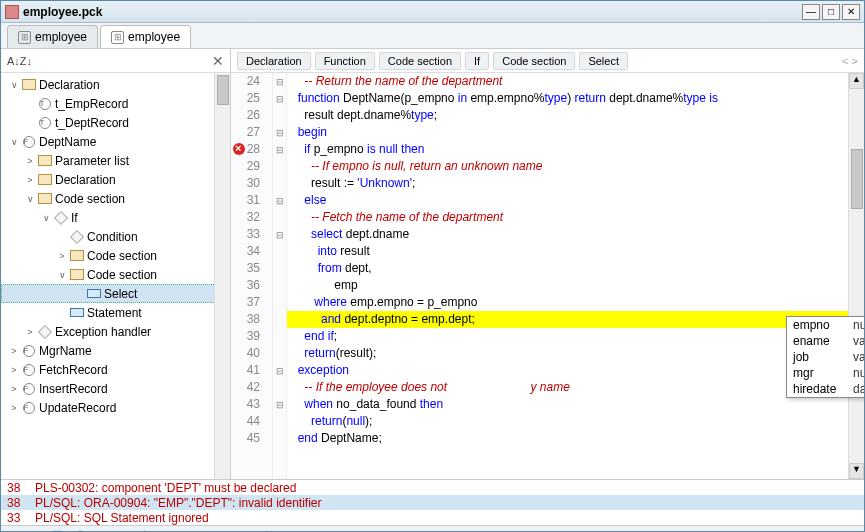 Image resolution: width=865 pixels, height=532 pixels. Describe the element at coordinates (576, 166) in the screenshot. I see `code-line: -- If empno is null, return an unknown n…` at that location.